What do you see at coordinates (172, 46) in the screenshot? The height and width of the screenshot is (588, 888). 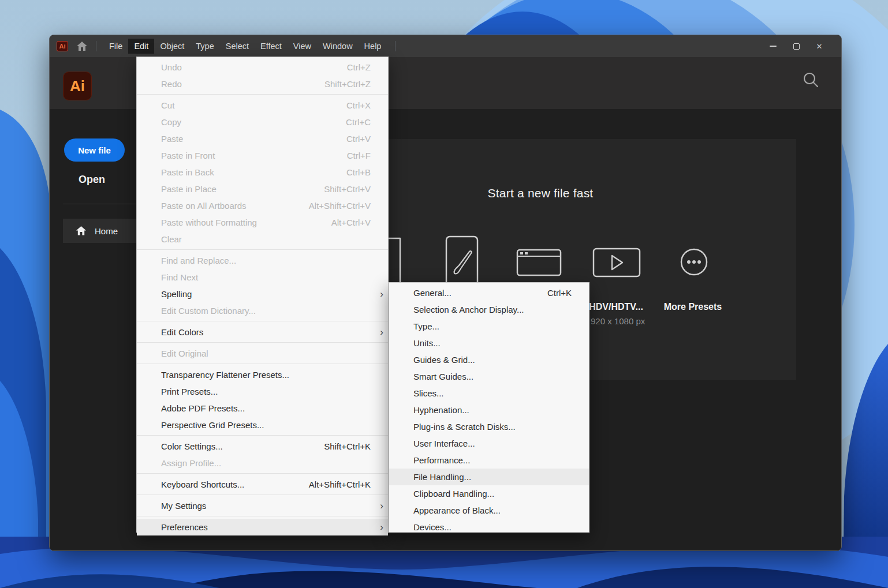 I see `menubar-item: Object` at bounding box center [172, 46].